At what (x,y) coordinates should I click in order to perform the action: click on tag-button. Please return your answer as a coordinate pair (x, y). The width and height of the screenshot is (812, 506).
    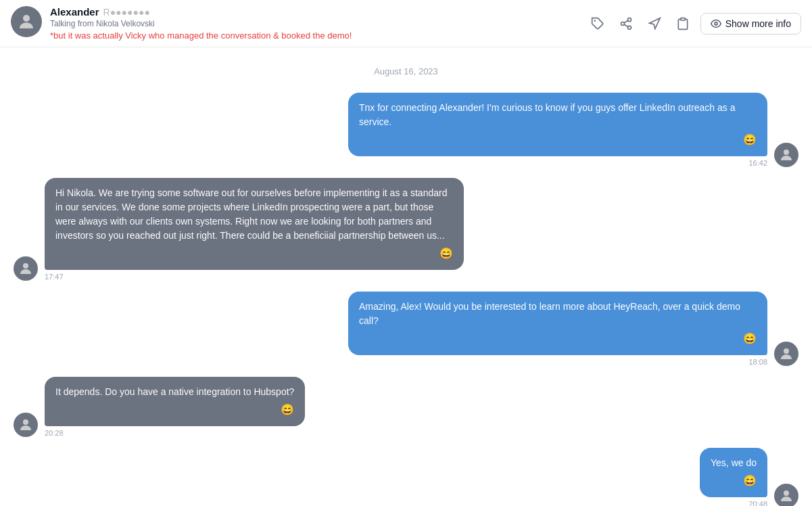
    Looking at the image, I should click on (598, 24).